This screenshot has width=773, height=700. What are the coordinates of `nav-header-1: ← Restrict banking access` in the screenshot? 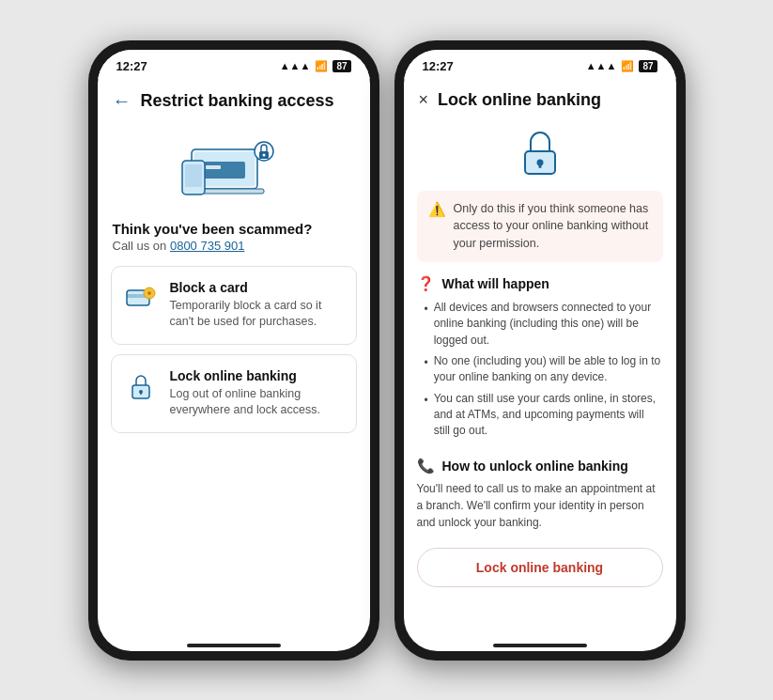 It's located at (234, 100).